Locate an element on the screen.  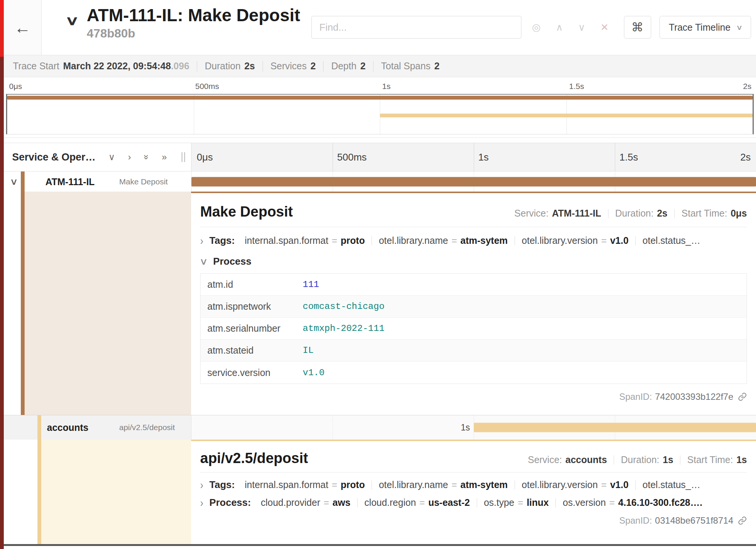
process-section-header: ∨ Process is located at coordinates (474, 261).